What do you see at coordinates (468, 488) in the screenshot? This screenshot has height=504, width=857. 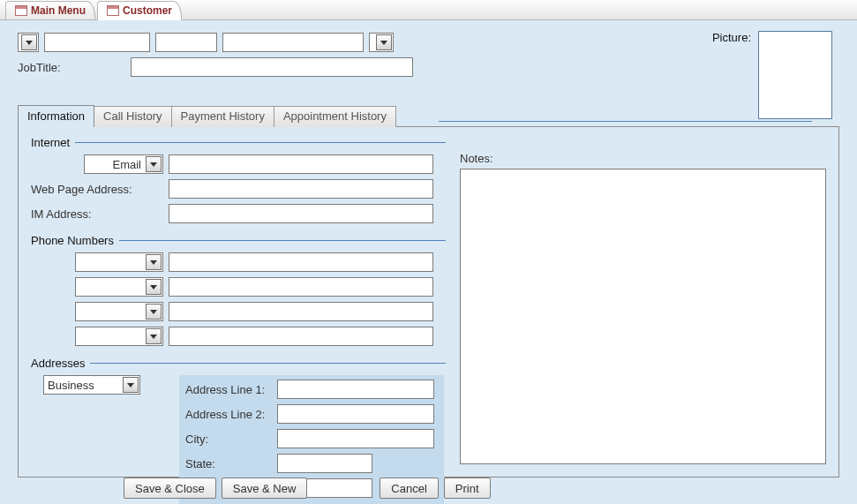 I see `print-button: Print` at bounding box center [468, 488].